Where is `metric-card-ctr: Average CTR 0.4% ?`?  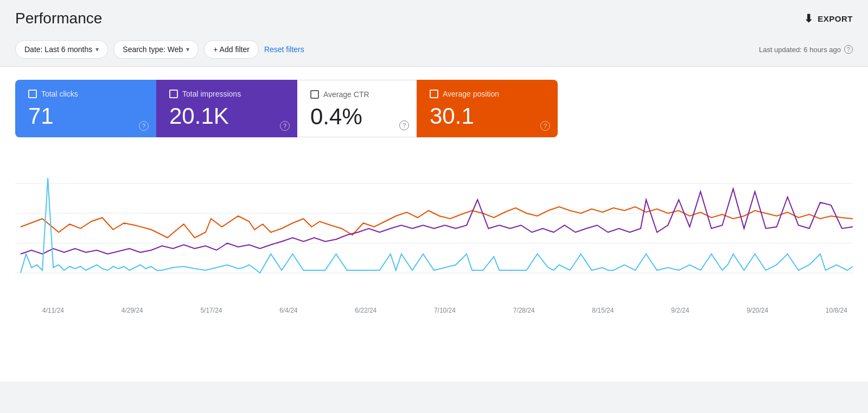
metric-card-ctr: Average CTR 0.4% ? is located at coordinates (357, 109).